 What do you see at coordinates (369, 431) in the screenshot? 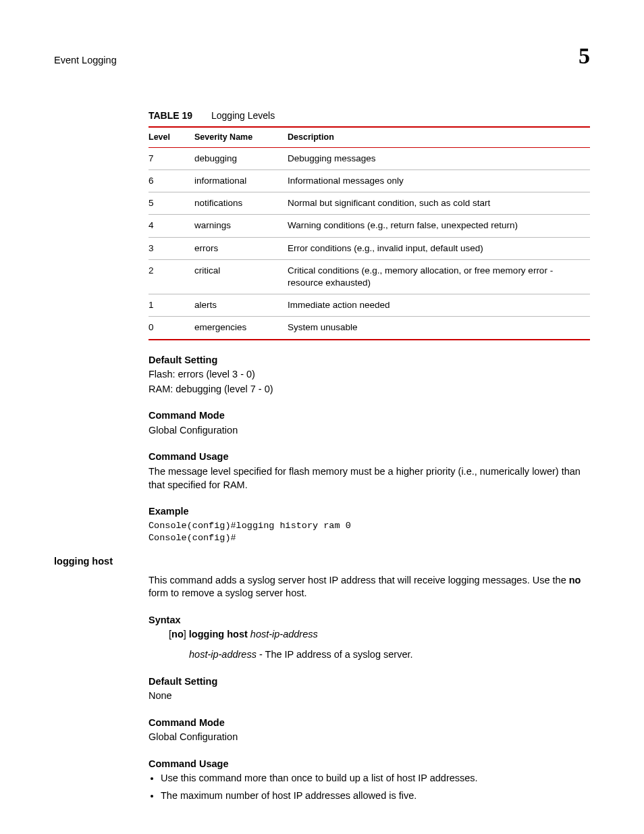
I see `command-mode-text: Global Configuration` at bounding box center [369, 431].